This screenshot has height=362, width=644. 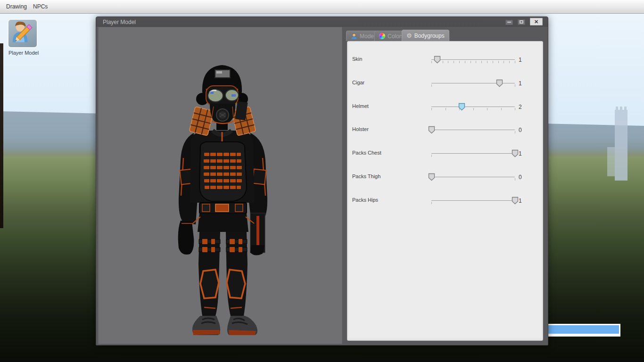 I want to click on bodygroup-row: Packs Hips1, so click(x=445, y=201).